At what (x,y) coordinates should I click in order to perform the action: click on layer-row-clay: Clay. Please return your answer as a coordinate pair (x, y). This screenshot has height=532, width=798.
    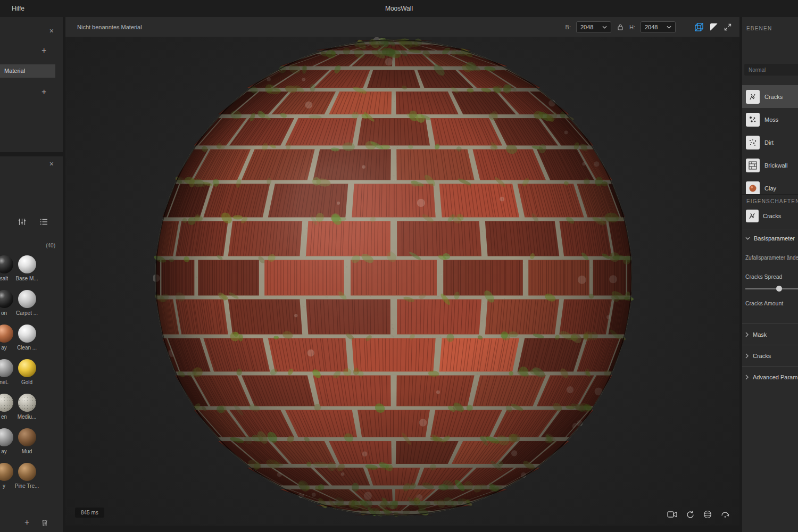
    Looking at the image, I should click on (770, 185).